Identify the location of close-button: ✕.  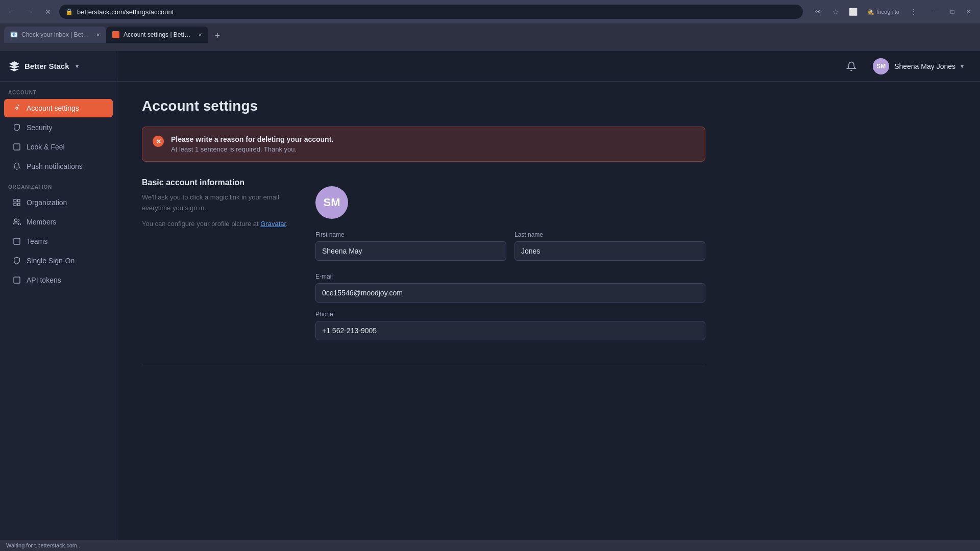
(969, 12).